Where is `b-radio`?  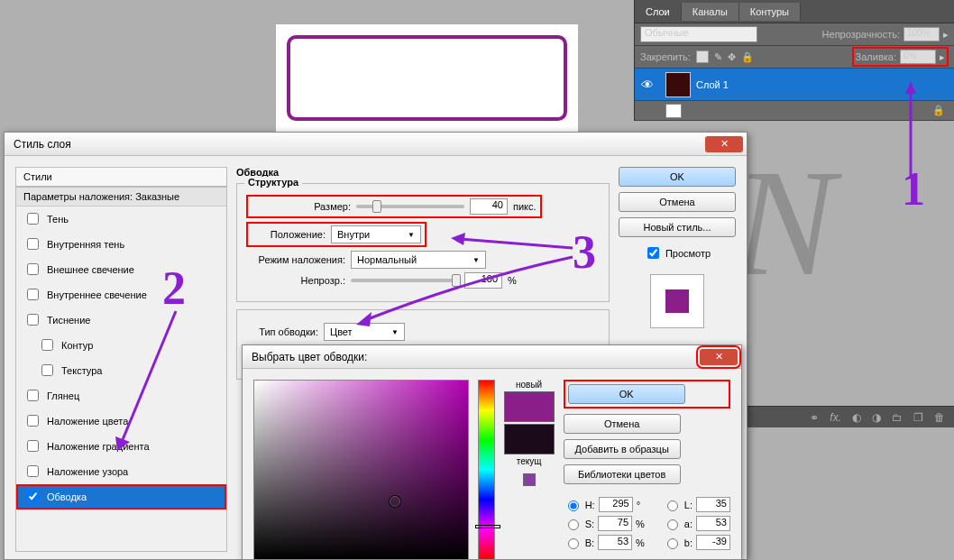
b-radio is located at coordinates (573, 544).